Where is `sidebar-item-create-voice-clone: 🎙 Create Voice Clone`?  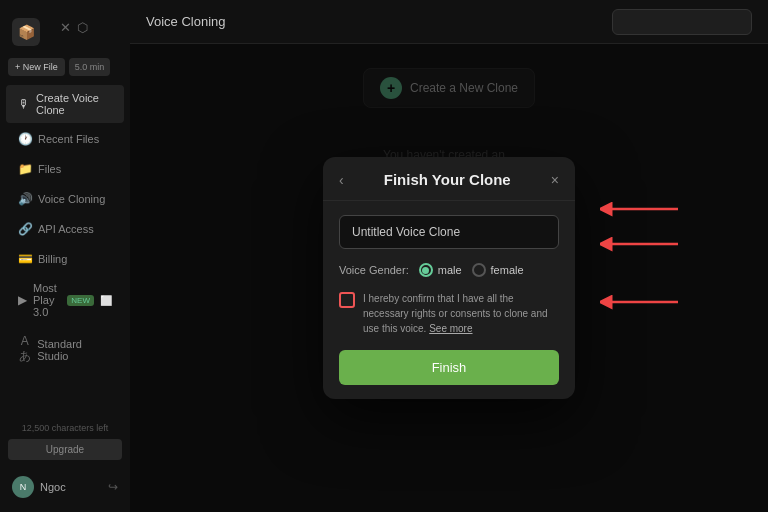 sidebar-item-create-voice-clone: 🎙 Create Voice Clone is located at coordinates (65, 104).